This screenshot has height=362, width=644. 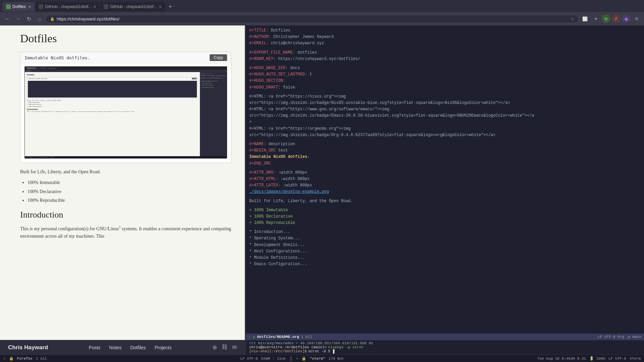 I want to click on description-box: Immutable NixOS dotfiles. Copy Dotfiles, so click(x=126, y=107).